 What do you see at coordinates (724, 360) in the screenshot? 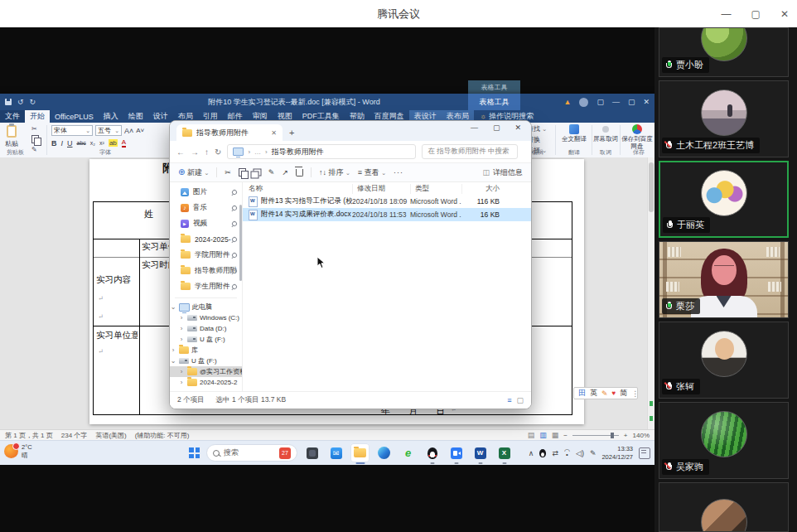
I see `participant-tile: 张轲` at bounding box center [724, 360].